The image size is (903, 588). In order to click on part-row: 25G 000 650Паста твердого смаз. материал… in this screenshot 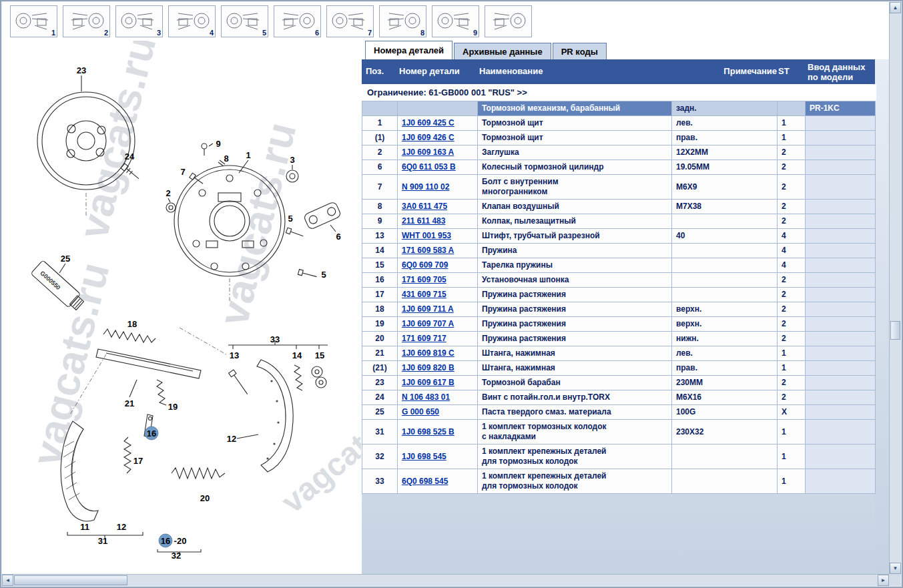, I will do `click(619, 412)`.